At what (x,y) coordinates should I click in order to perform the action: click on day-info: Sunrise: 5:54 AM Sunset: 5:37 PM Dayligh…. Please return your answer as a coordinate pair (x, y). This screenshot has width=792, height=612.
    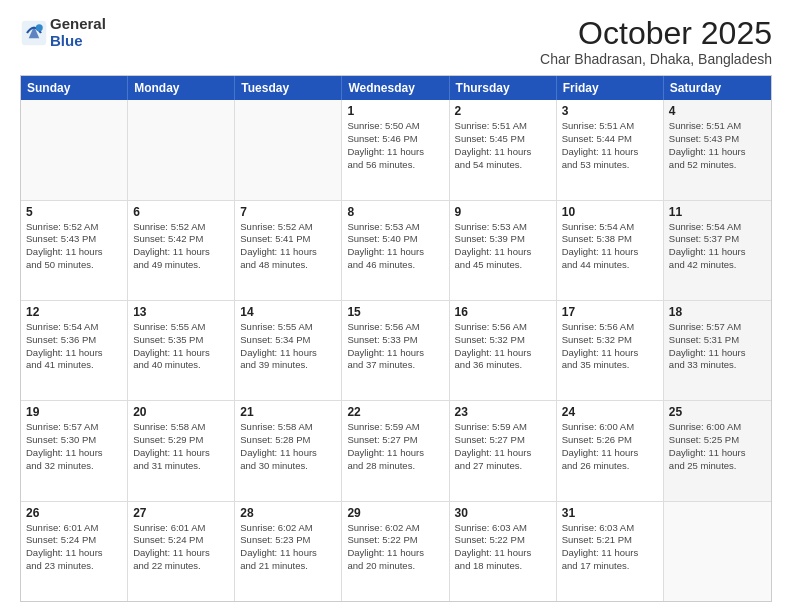
    Looking at the image, I should click on (718, 246).